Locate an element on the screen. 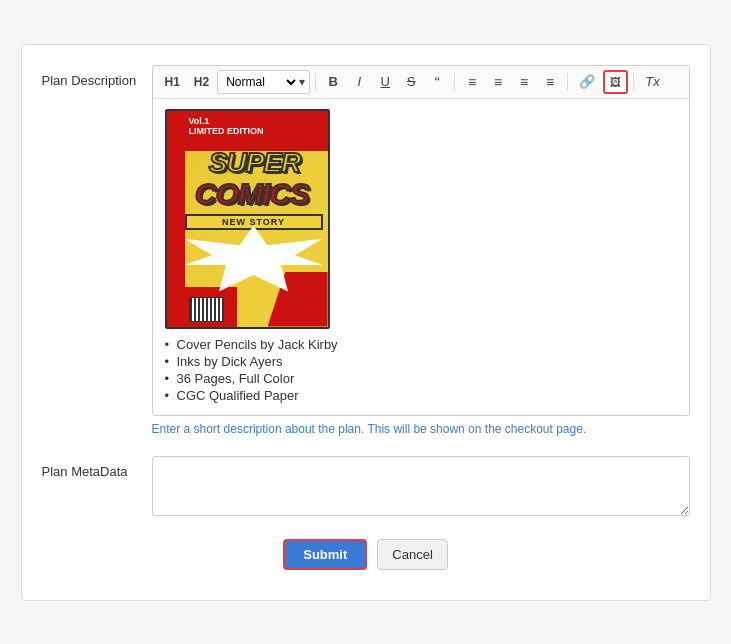  comic-barcode is located at coordinates (206, 310).